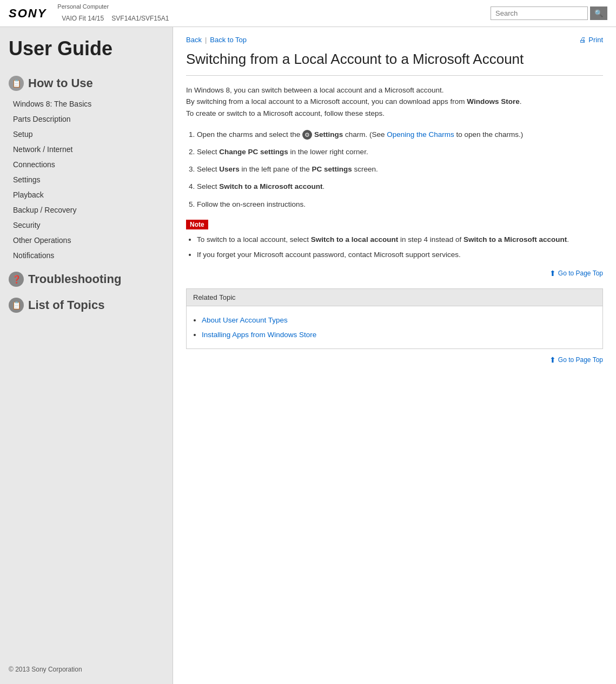 The width and height of the screenshot is (616, 684). Describe the element at coordinates (28, 14) in the screenshot. I see `sony-logo: SONY` at that location.